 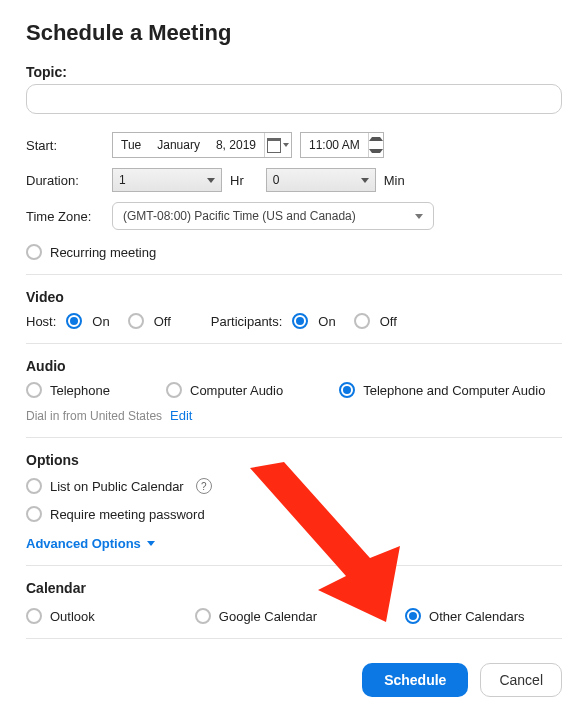 What do you see at coordinates (46, 72) in the screenshot?
I see `topic-label: Topic:` at bounding box center [46, 72].